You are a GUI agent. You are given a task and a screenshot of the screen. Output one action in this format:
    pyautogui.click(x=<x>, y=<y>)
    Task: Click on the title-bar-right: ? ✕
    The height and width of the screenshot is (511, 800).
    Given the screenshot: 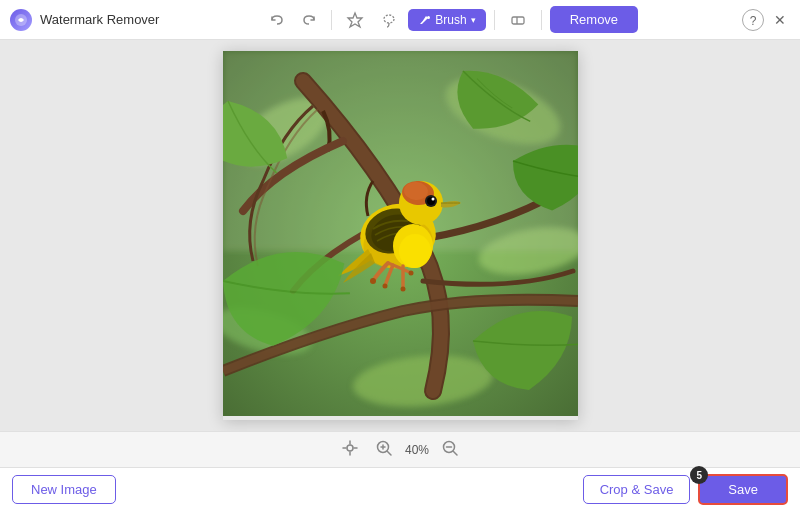 What is the action you would take?
    pyautogui.click(x=766, y=20)
    